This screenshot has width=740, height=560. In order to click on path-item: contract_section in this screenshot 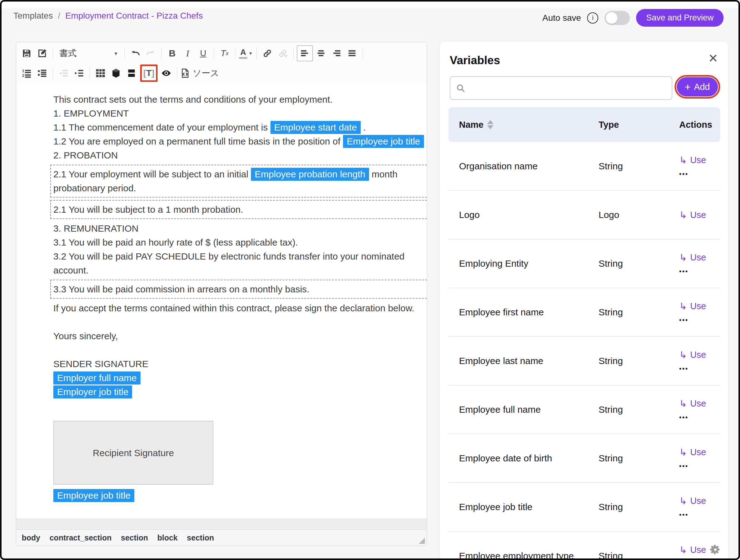, I will do `click(81, 538)`.